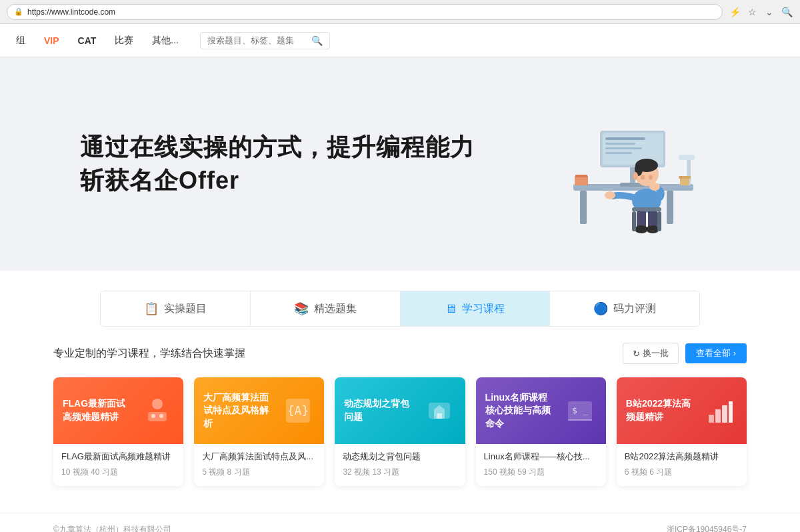  I want to click on course-meta-1: 10 视频 40 习题, so click(119, 472).